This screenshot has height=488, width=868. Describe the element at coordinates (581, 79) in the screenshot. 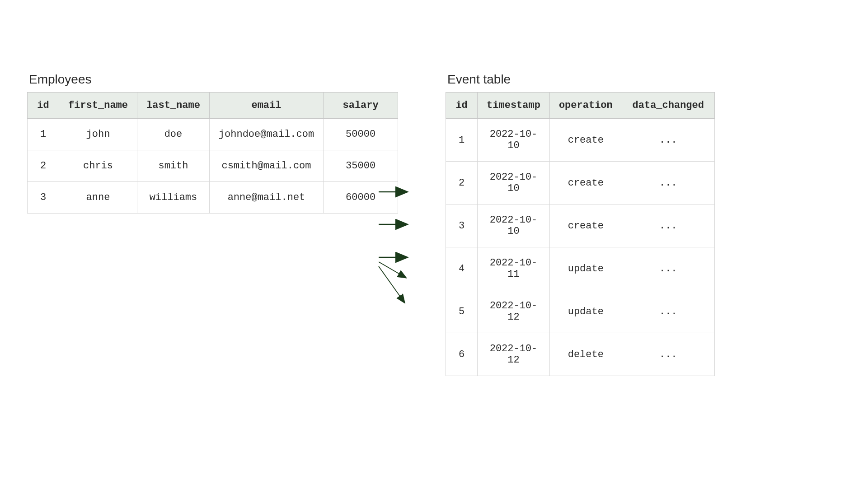

I see `events-title: Event table` at that location.